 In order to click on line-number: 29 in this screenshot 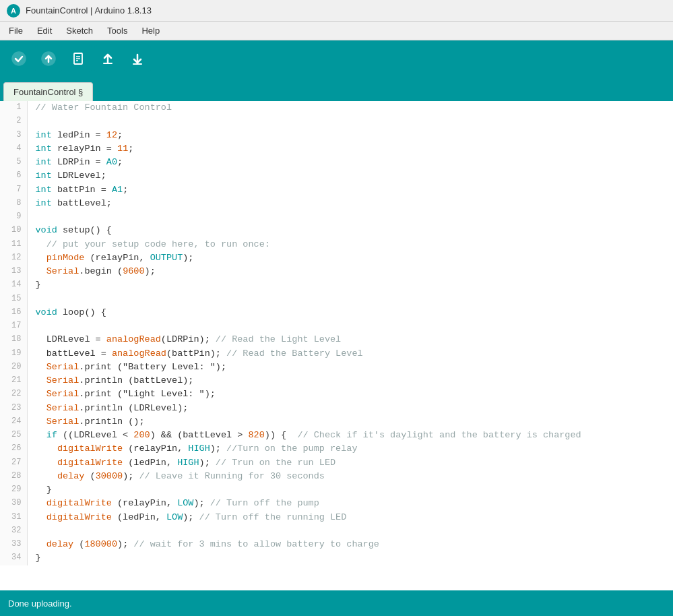, I will do `click(13, 490)`.